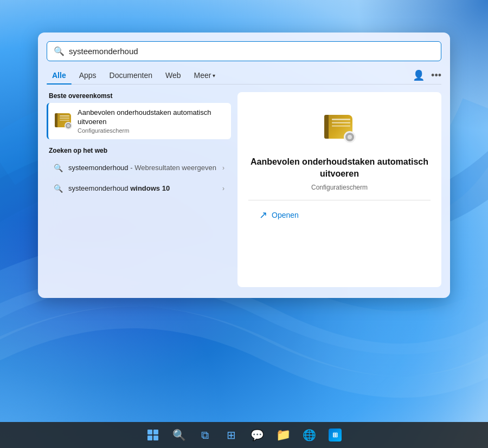  I want to click on tab-meer: Meer ▾, so click(205, 75).